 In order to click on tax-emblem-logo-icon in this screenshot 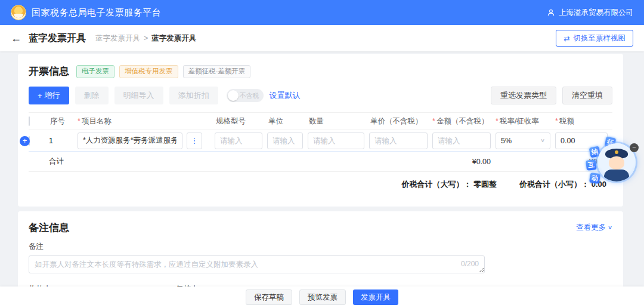, I will do `click(18, 13)`.